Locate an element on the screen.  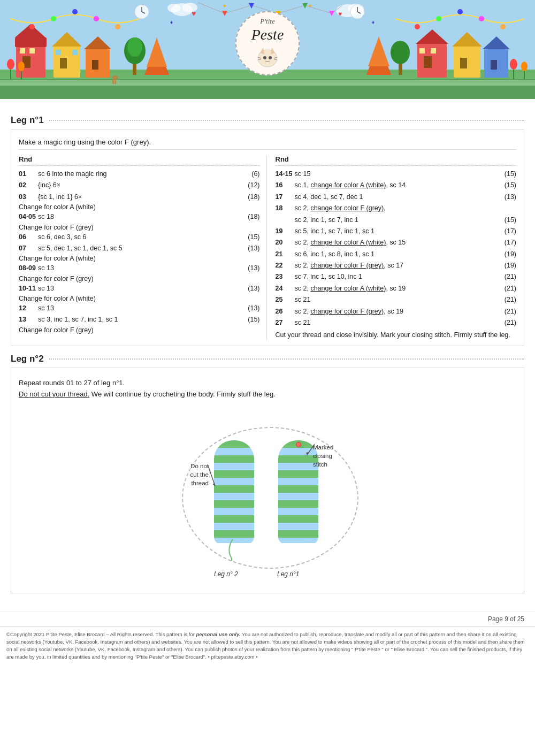
leg2-shape is located at coordinates (234, 492).